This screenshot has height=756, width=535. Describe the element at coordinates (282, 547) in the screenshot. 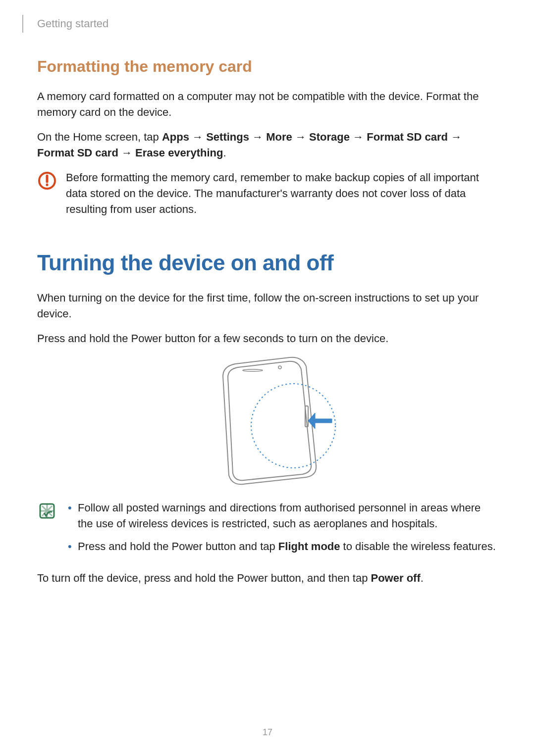

I see `note-bullet: Press and hold the Power button and tap …` at that location.